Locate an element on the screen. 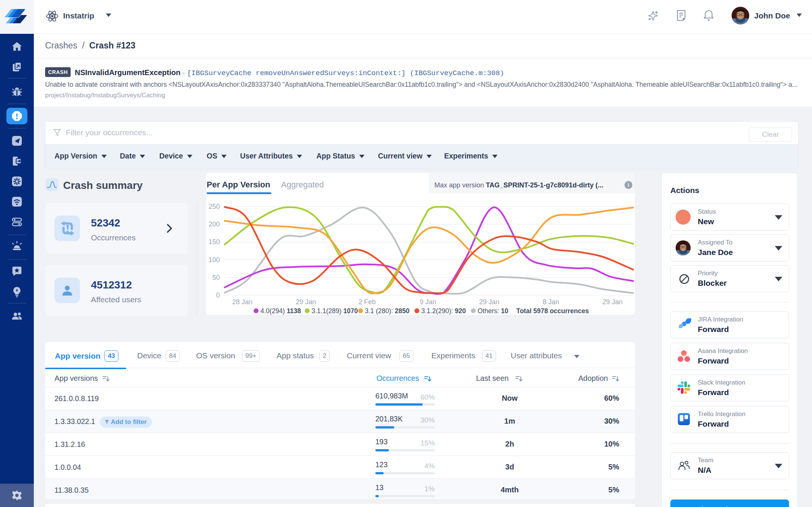 The height and width of the screenshot is (507, 812). svg-text: 8 Jan is located at coordinates (551, 302).